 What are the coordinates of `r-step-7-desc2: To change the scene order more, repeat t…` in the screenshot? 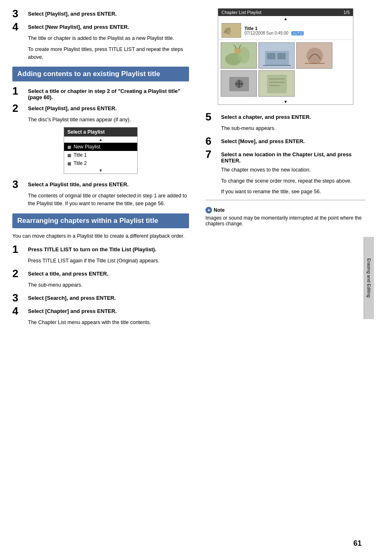 It's located at (293, 181).